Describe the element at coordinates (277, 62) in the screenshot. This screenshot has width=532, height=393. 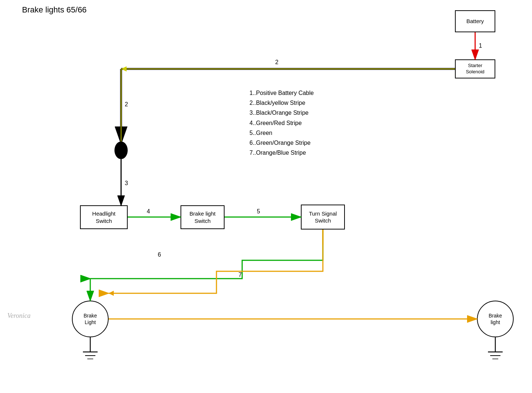
I see `label-2-top: 2` at that location.